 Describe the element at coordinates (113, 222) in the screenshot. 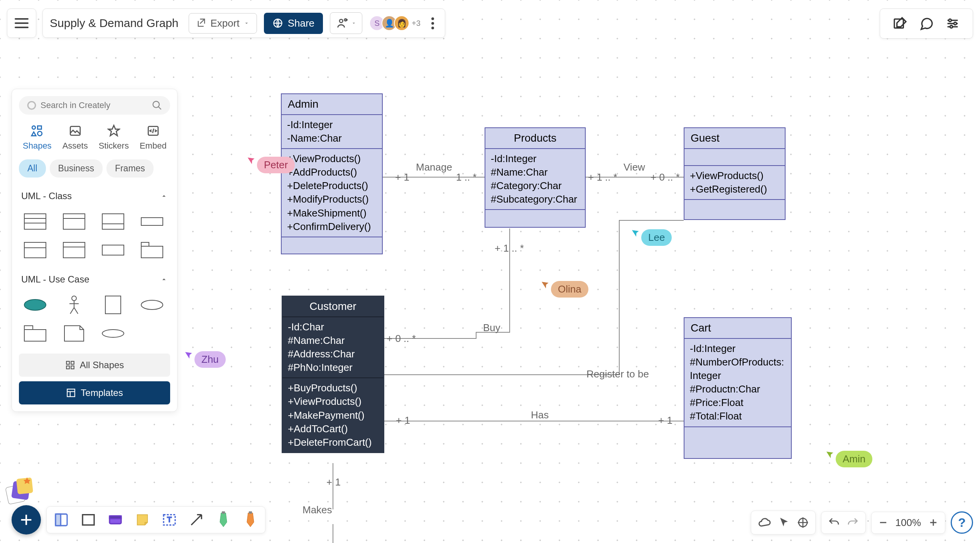

I see `shape-class-t2row` at that location.